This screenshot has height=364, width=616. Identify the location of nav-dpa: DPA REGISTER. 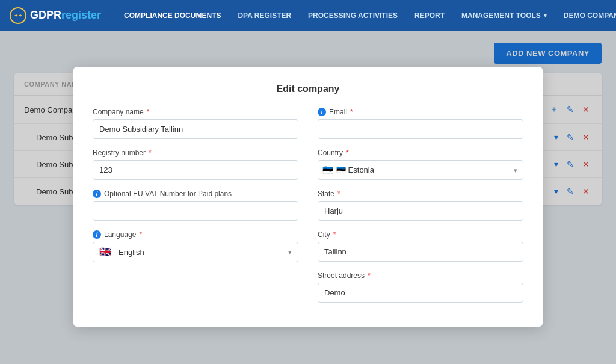
(265, 16).